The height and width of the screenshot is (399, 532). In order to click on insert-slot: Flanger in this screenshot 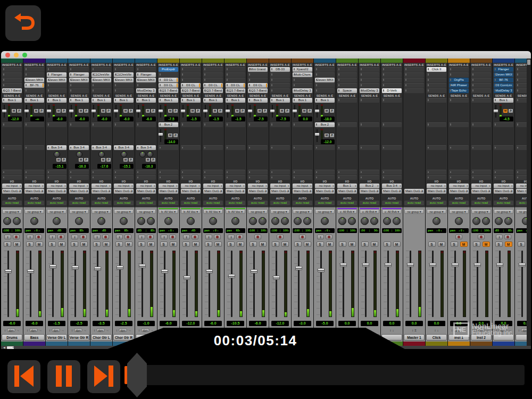, I will do `click(503, 69)`.